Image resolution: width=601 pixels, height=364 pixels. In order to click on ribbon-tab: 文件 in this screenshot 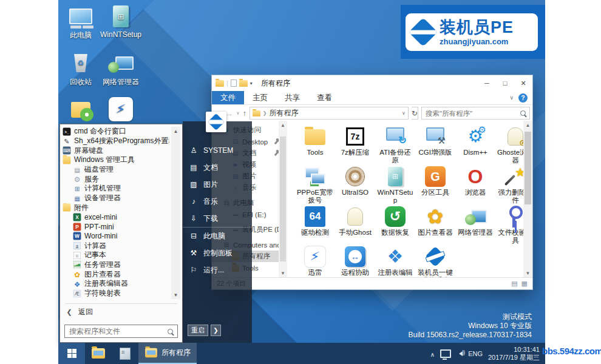, I will do `click(228, 98)`.